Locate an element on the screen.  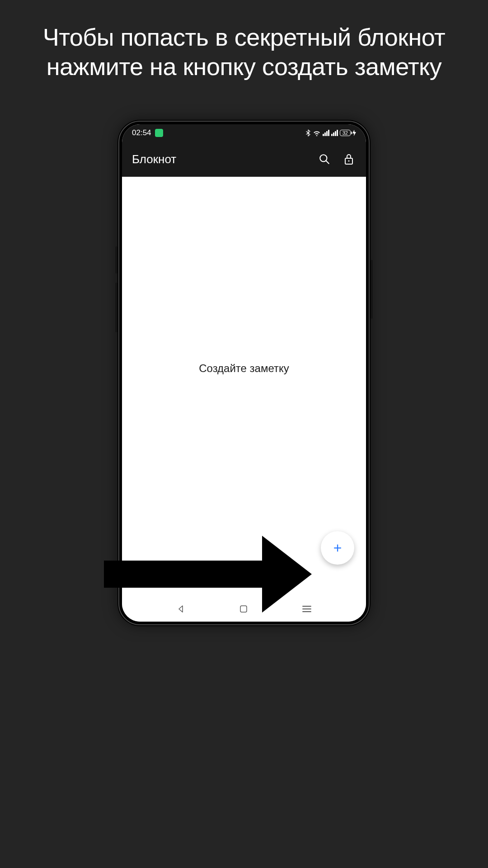
lock-button is located at coordinates (349, 159).